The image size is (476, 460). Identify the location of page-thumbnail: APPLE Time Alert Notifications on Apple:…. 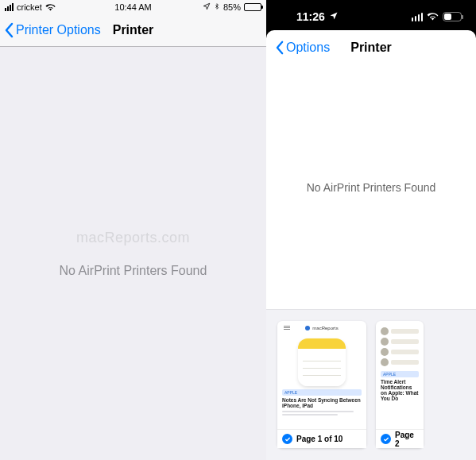
(400, 385).